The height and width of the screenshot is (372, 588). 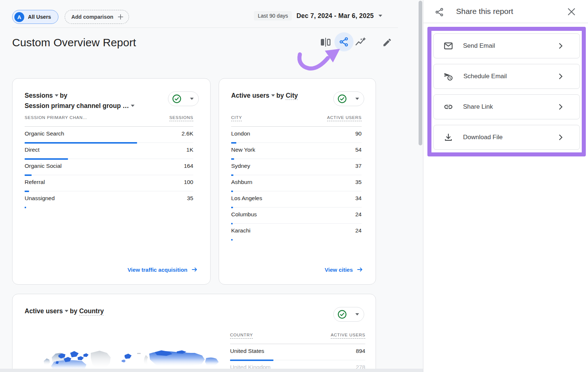 What do you see at coordinates (335, 16) in the screenshot?
I see `date-range-text: Dec 7, 2024 - Mar 6, 2025` at bounding box center [335, 16].